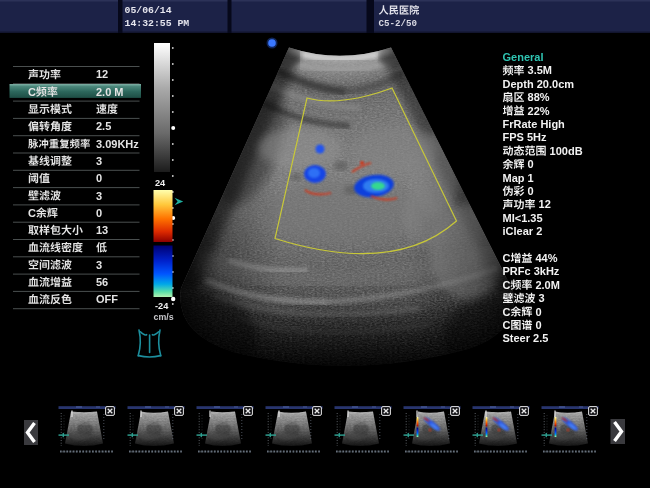 The height and width of the screenshot is (488, 650). What do you see at coordinates (539, 84) in the screenshot?
I see `svg-text: Depth 20.0cm` at bounding box center [539, 84].